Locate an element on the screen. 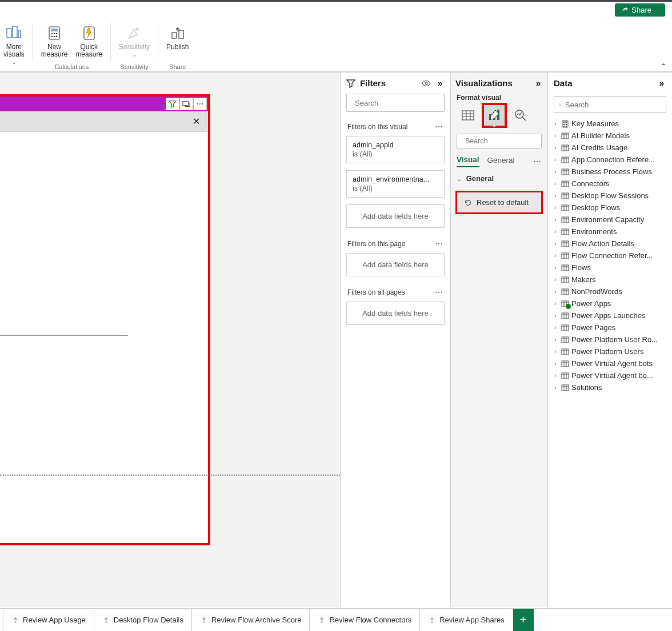 This screenshot has height=631, width=672. filter-card: admin_appid is (All) is located at coordinates (395, 150).